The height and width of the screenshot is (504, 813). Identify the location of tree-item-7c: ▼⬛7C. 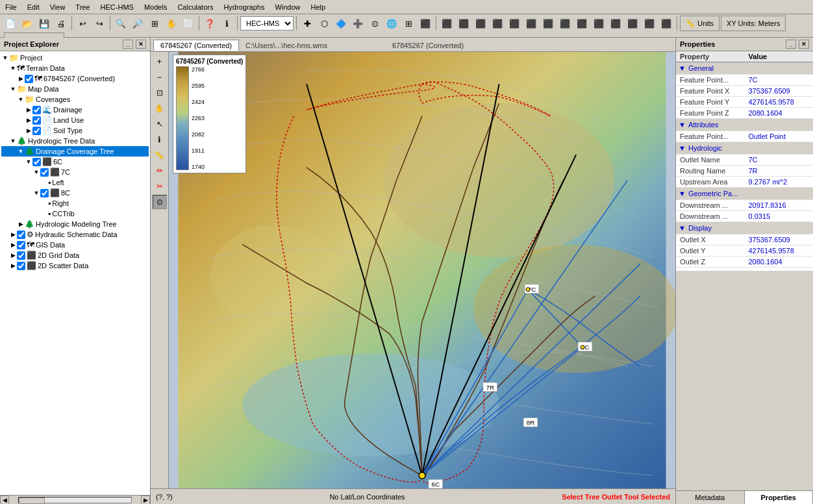
(75, 172).